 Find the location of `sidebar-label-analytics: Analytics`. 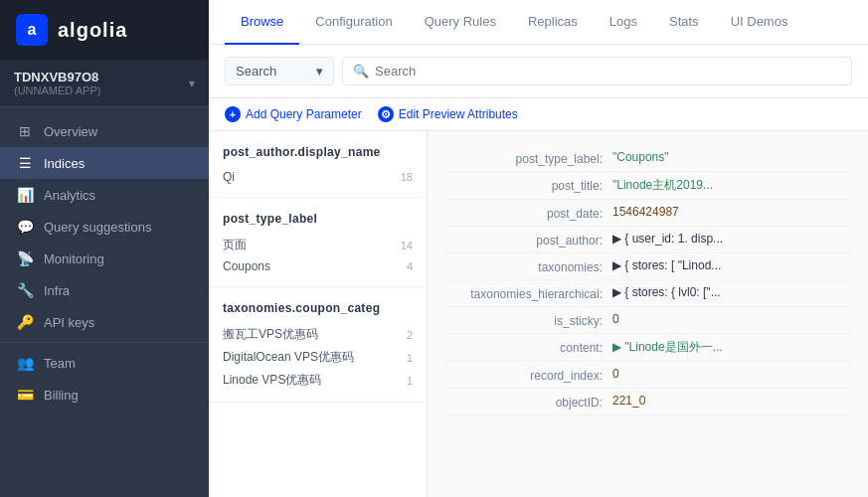

sidebar-label-analytics: Analytics is located at coordinates (70, 195).